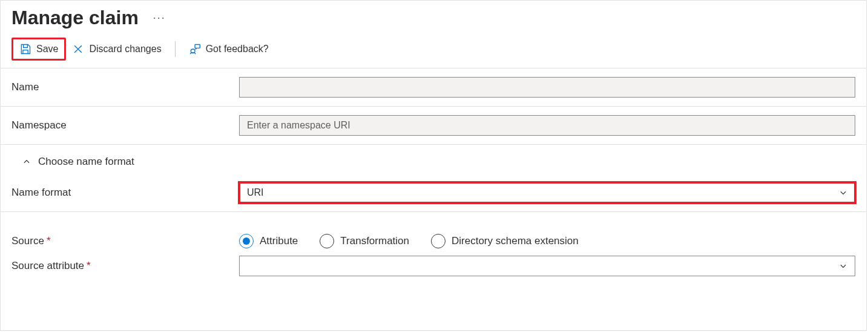 Image resolution: width=868 pixels, height=332 pixels. I want to click on radio-label-attribute: Attribute, so click(278, 241).